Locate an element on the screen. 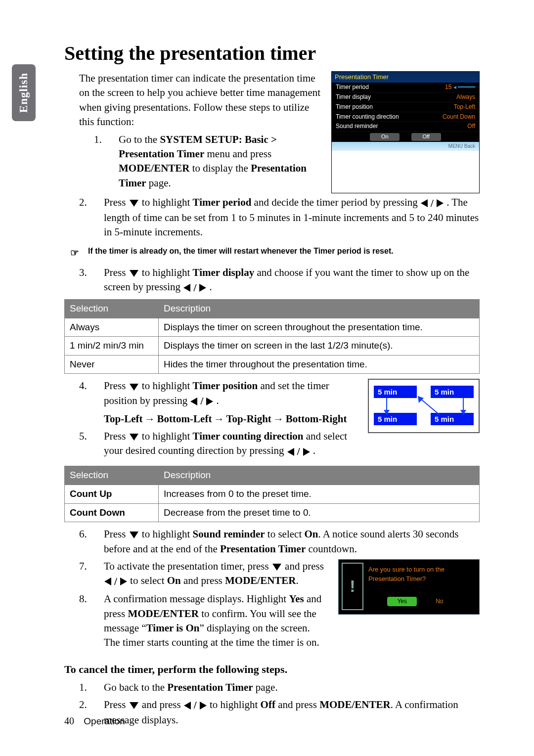 The width and height of the screenshot is (534, 756). cancel-step-2: Press and press / to highlight Off and p… is located at coordinates (292, 712).